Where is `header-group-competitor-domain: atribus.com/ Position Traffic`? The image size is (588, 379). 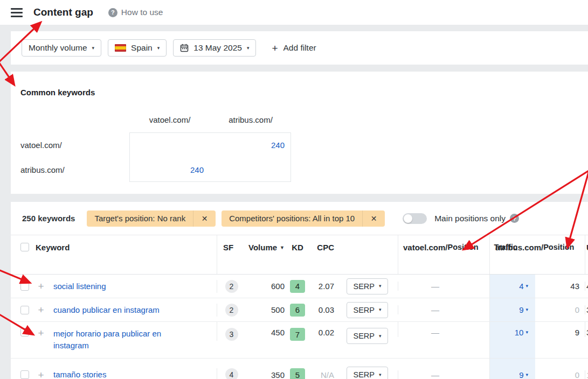 header-group-competitor-domain: atribus.com/ Position Traffic is located at coordinates (537, 255).